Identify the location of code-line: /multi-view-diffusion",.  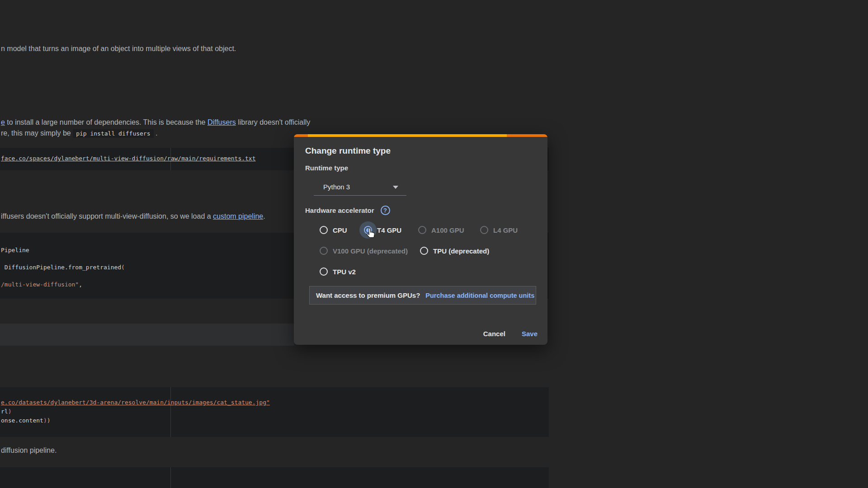
(42, 285).